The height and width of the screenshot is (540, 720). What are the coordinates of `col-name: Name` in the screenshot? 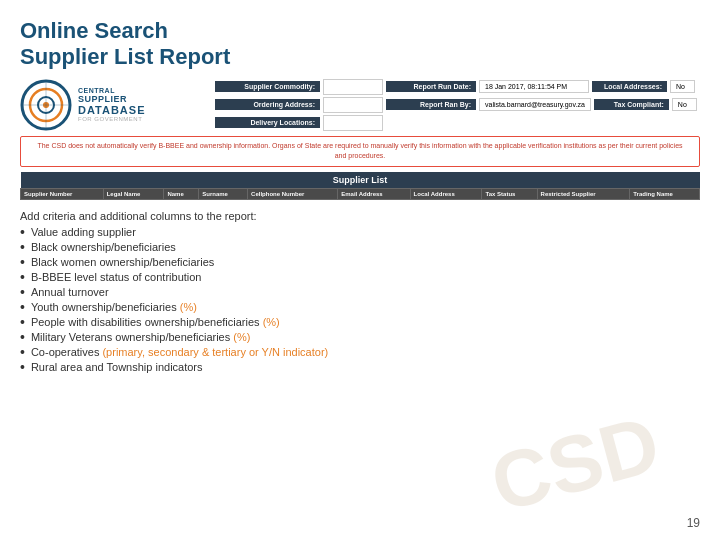 It's located at (182, 194).